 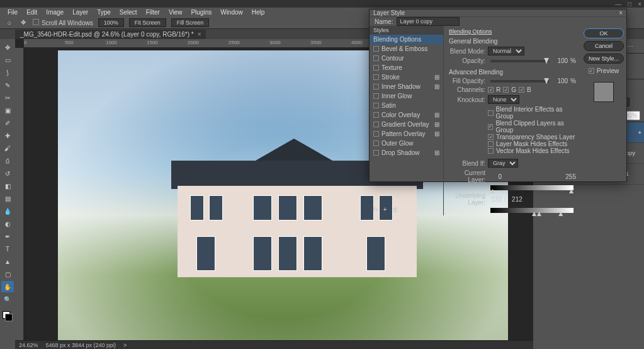 What do you see at coordinates (407, 87) in the screenshot?
I see `effect-item: Inner Shadow⊞` at bounding box center [407, 87].